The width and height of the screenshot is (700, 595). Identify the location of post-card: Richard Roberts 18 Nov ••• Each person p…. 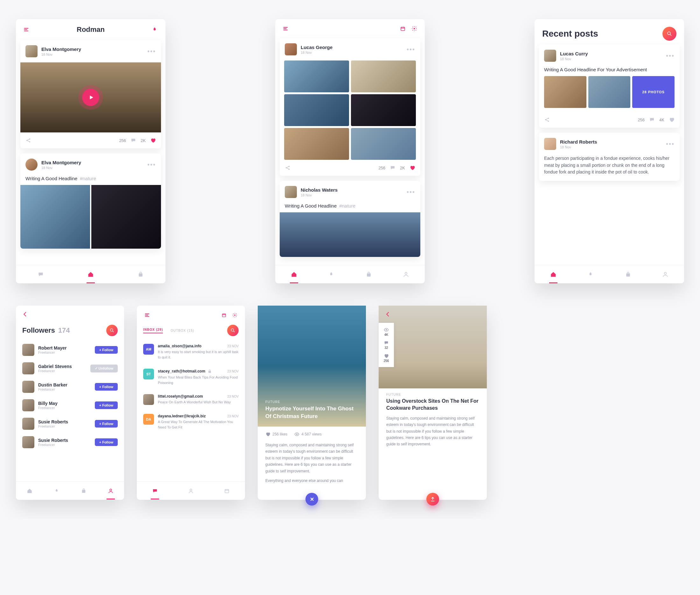
(610, 157).